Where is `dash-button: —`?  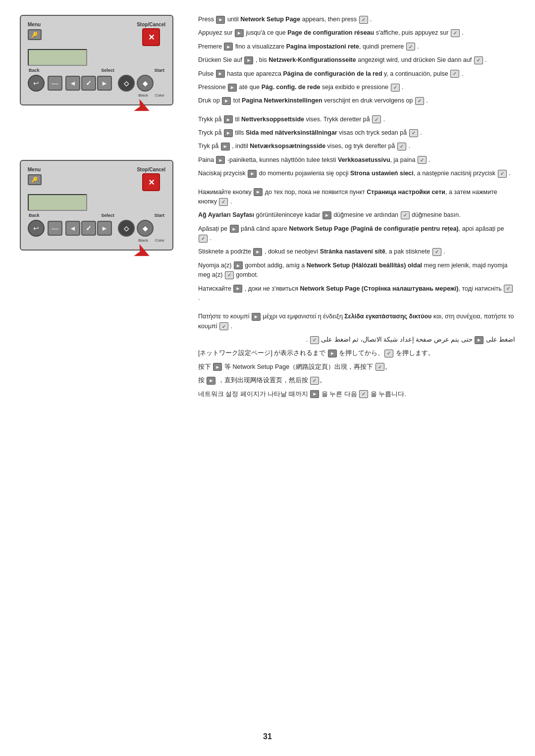
dash-button: — is located at coordinates (55, 83).